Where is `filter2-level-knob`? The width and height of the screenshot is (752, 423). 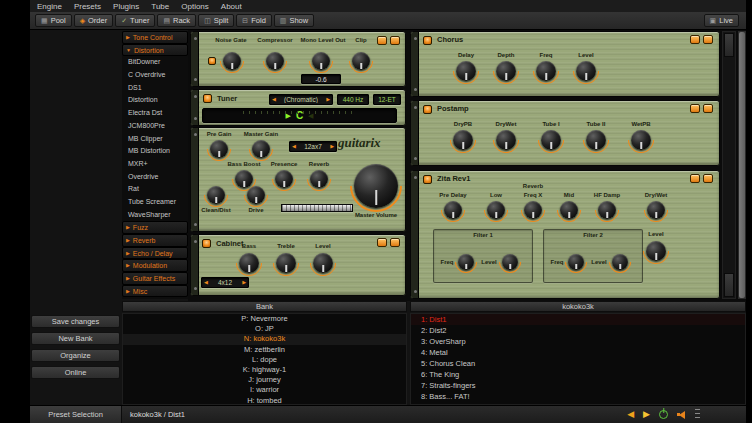 filter2-level-knob is located at coordinates (620, 262).